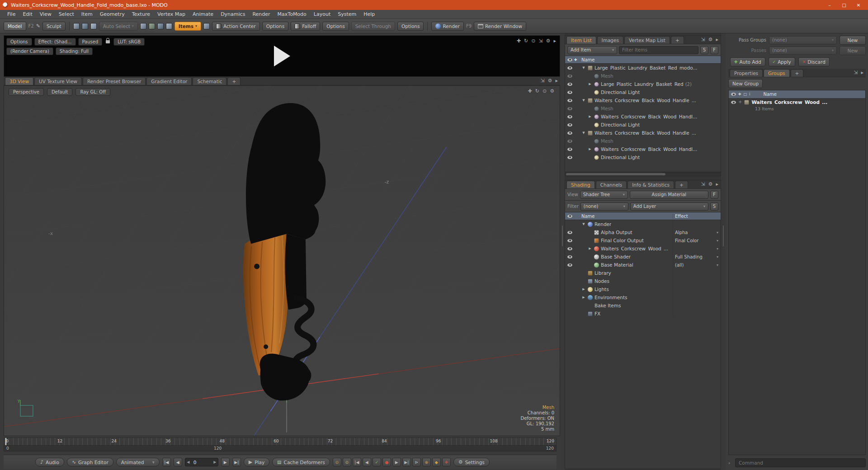 Image resolution: width=868 pixels, height=470 pixels. I want to click on preview-lut-button: LUT: sRGB, so click(129, 42).